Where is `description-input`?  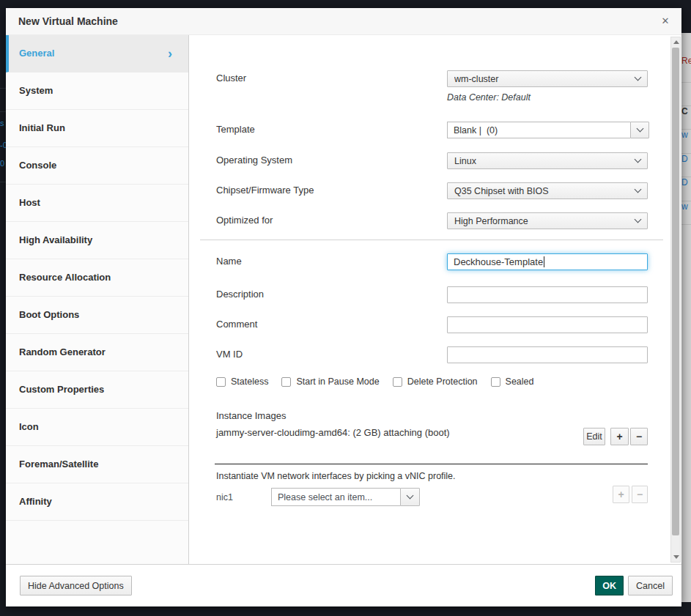
description-input is located at coordinates (547, 294).